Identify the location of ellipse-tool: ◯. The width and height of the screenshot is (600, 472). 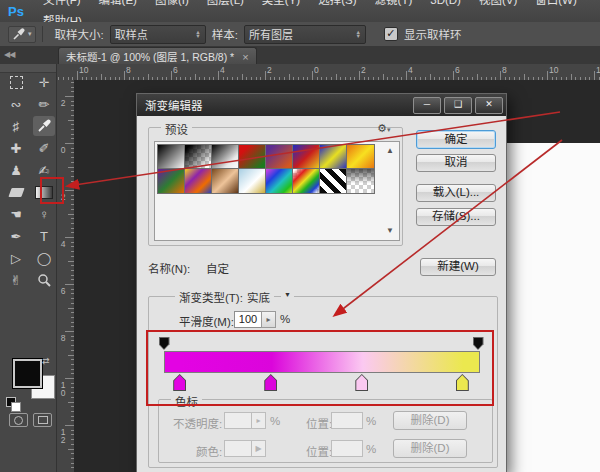
(44, 258).